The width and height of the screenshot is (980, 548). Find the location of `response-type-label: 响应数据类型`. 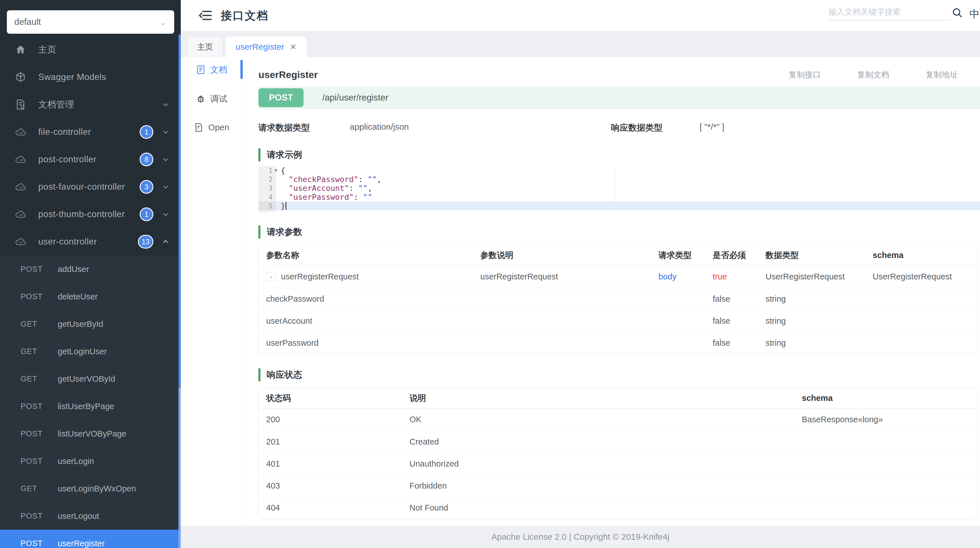

response-type-label: 响应数据类型 is located at coordinates (637, 128).